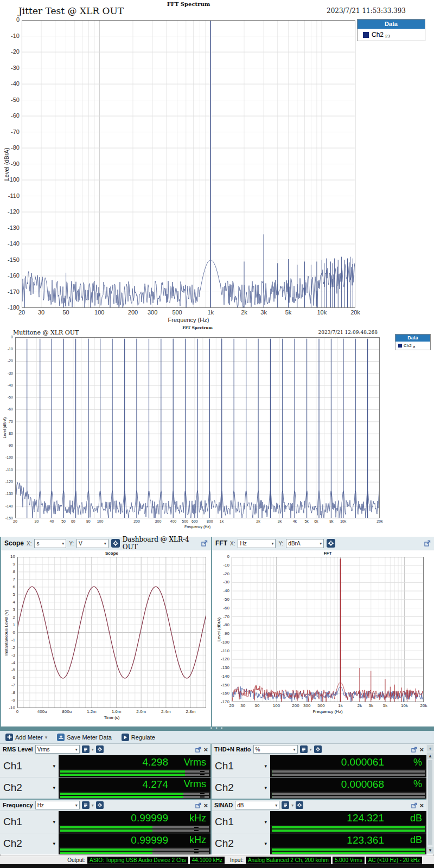  Describe the element at coordinates (8, 708) in the screenshot. I see `y-tick-label: -10` at that location.